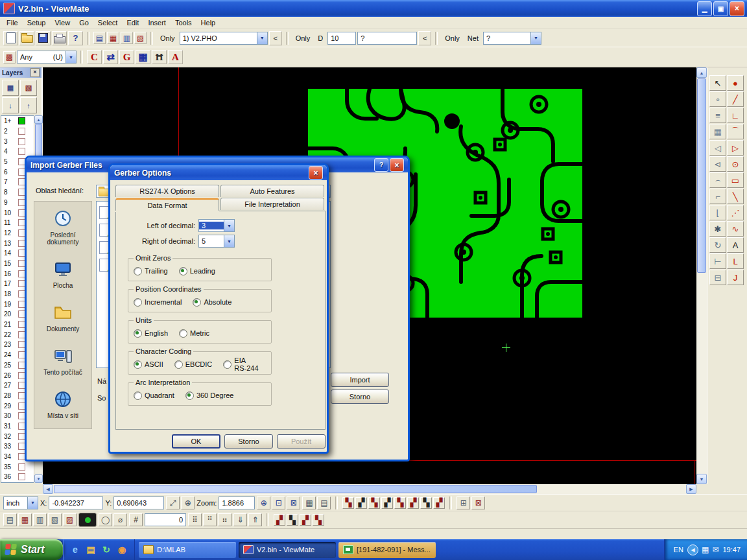  Describe the element at coordinates (735, 229) in the screenshot. I see `wave-tool: ∿` at that location.